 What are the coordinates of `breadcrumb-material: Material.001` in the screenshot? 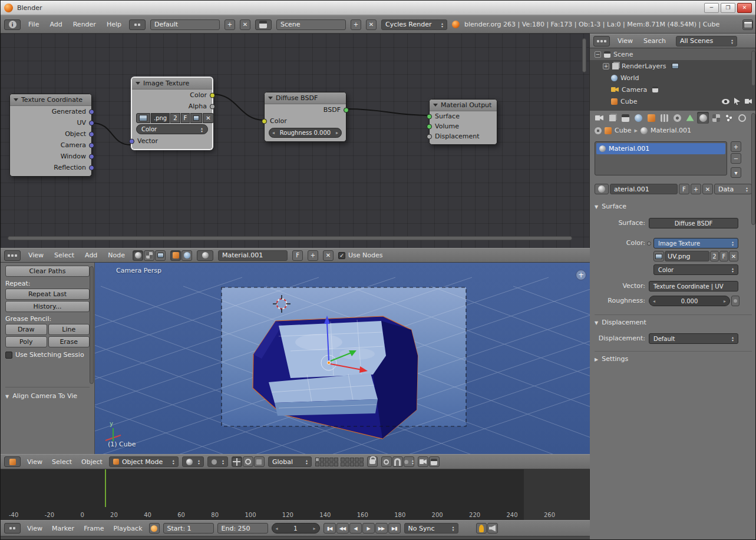 It's located at (671, 131).